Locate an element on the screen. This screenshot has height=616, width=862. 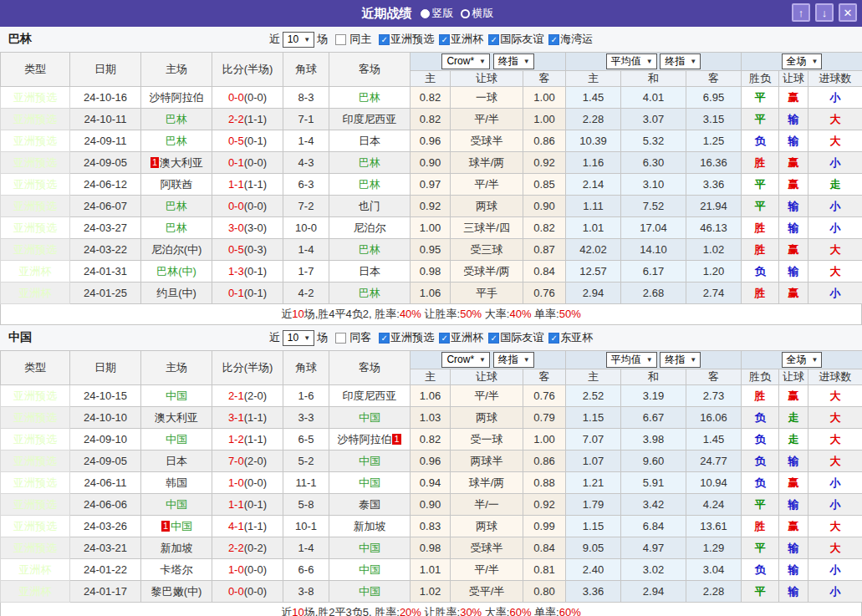
away-team: 泰国 is located at coordinates (370, 505).